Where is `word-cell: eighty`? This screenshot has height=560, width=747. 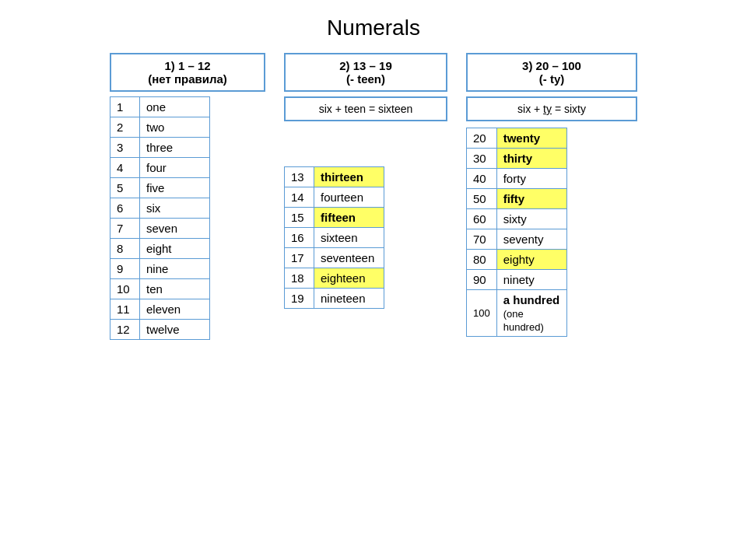
word-cell: eighty is located at coordinates (531, 260).